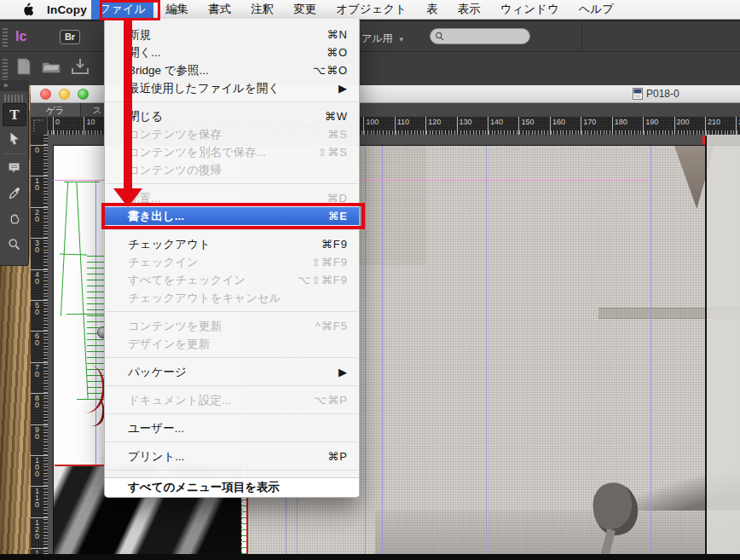 The width and height of the screenshot is (740, 560). I want to click on zoom-tool, so click(14, 245).